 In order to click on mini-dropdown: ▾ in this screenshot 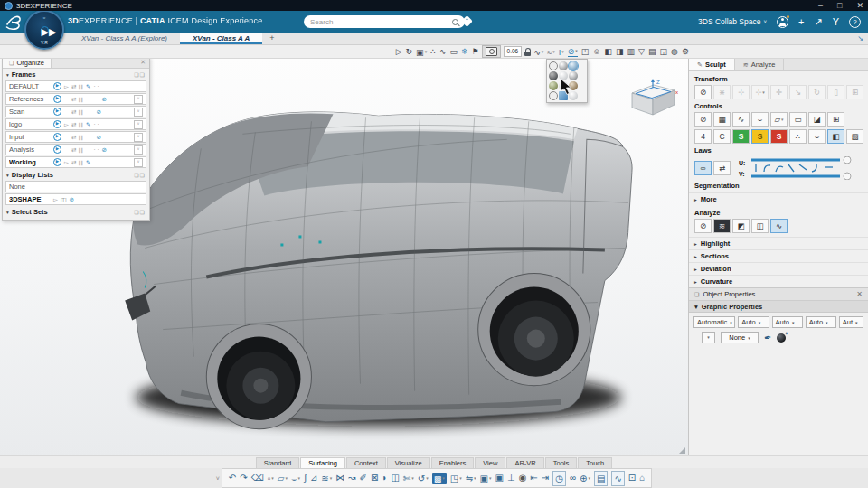, I will do `click(709, 338)`.